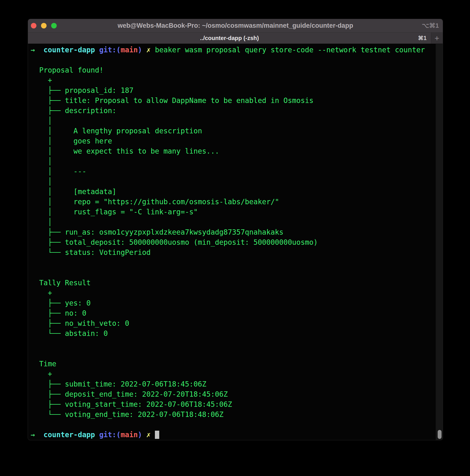  Describe the element at coordinates (69, 334) in the screenshot. I see `terminal-text-segment: └── abstain: 0` at that location.